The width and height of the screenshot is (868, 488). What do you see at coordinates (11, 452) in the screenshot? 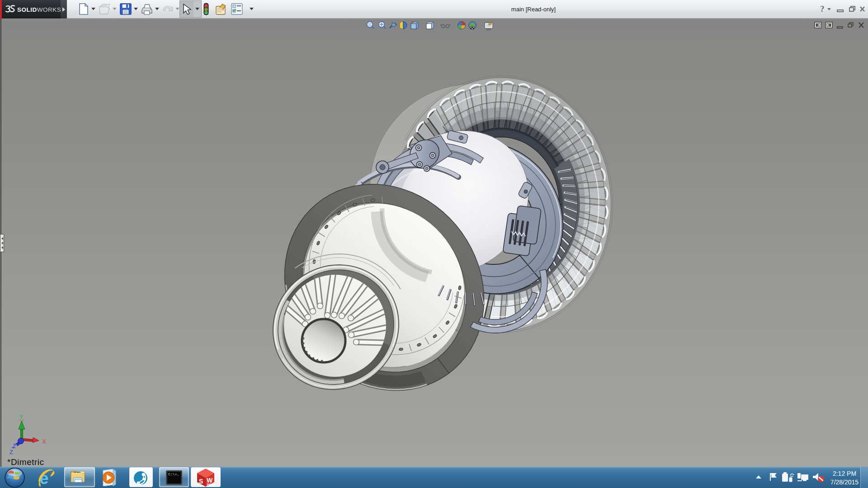
I see `svg-text: Z` at bounding box center [11, 452].